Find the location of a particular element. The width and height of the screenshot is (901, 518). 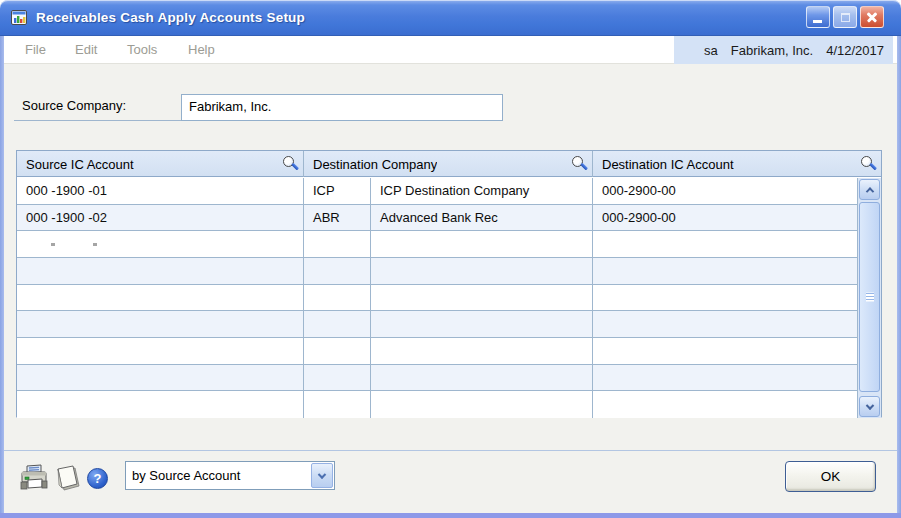

close-button is located at coordinates (872, 17).